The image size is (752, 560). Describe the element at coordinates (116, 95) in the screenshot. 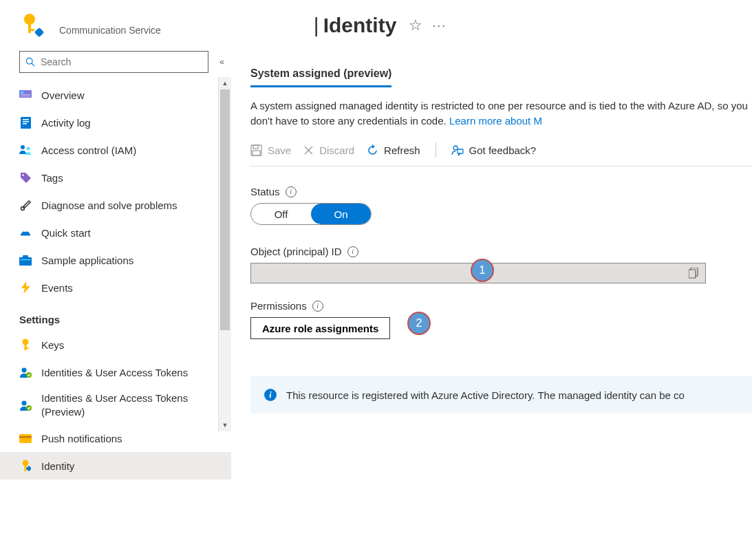

I see `sidebar-item-overview: Overview` at that location.